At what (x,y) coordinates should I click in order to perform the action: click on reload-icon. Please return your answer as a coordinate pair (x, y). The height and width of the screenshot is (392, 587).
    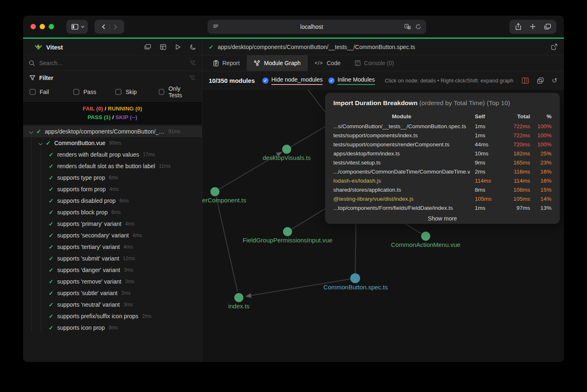
    Looking at the image, I should click on (418, 27).